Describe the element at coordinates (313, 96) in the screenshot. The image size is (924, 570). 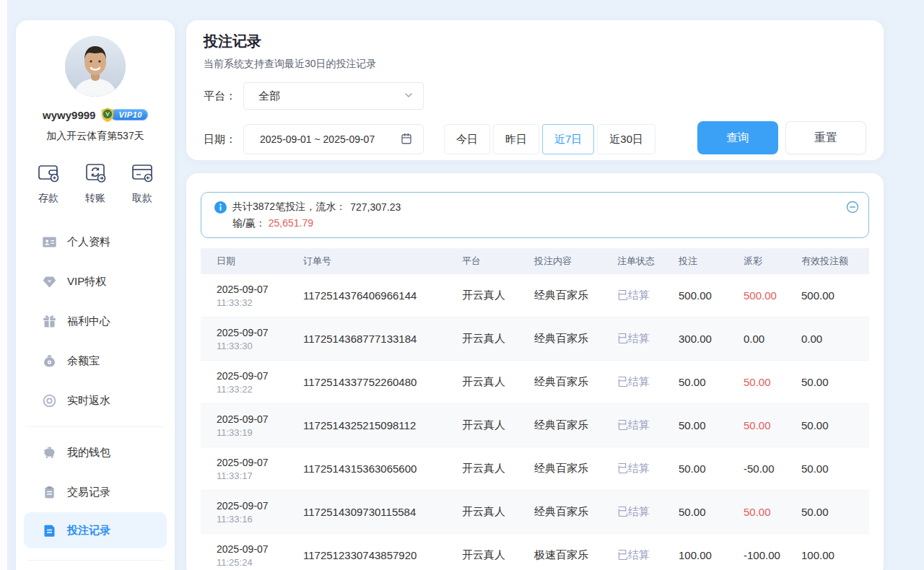
I see `platform-filter-row: 平台： 全部` at that location.